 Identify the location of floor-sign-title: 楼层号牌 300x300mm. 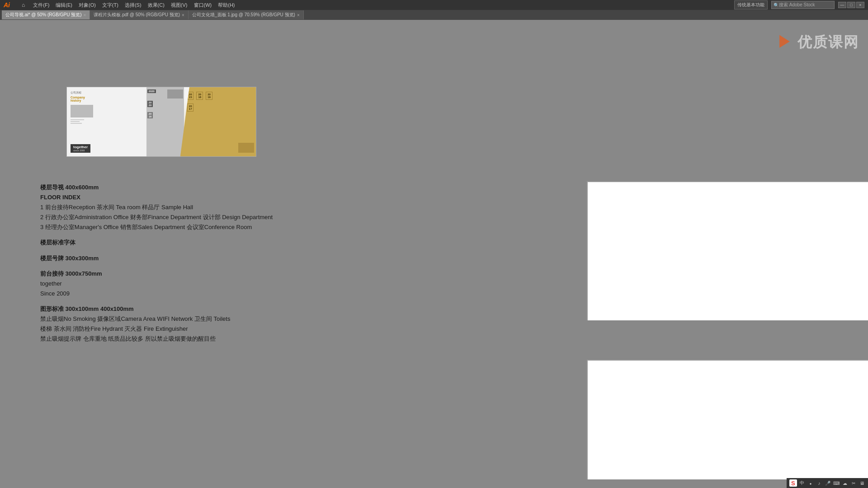
(203, 258).